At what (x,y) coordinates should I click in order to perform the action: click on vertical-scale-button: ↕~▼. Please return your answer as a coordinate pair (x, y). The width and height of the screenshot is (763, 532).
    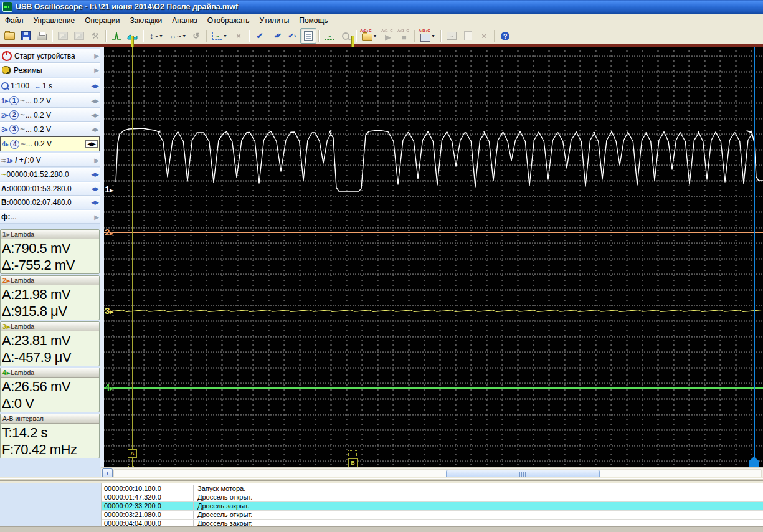
    Looking at the image, I should click on (156, 36).